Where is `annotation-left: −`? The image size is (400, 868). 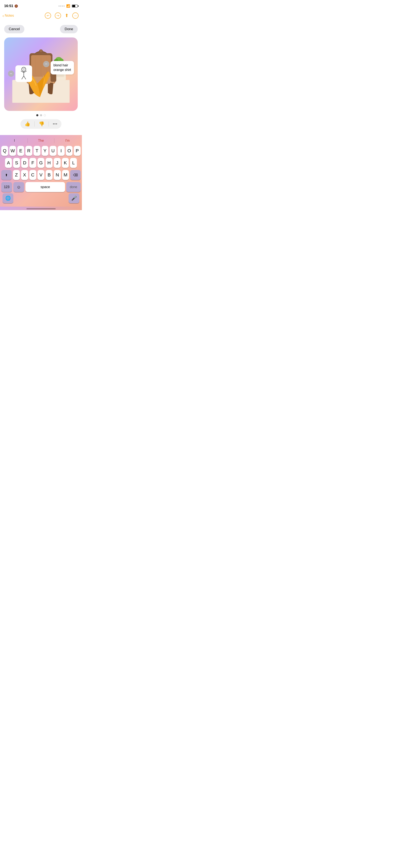
annotation-left: − is located at coordinates (20, 73).